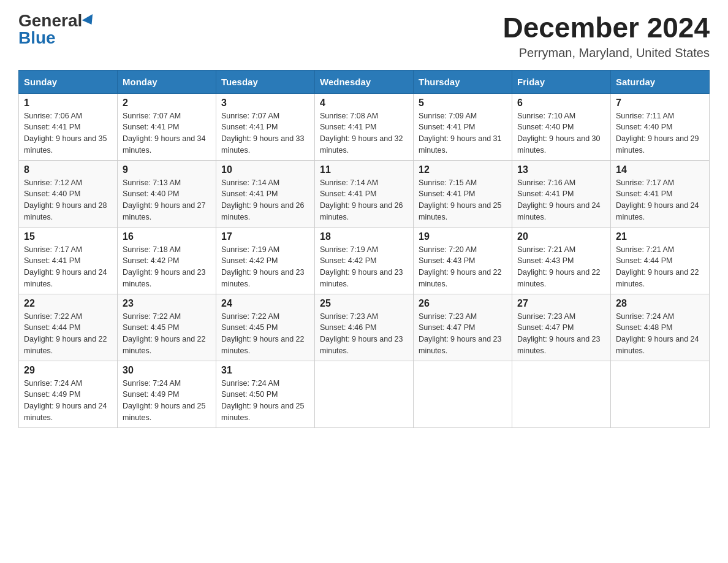 The width and height of the screenshot is (728, 563). What do you see at coordinates (266, 126) in the screenshot?
I see `calendar-cell: 3 Sunrise: 7:07 AMSunset: 4:41 PMDayligh…` at bounding box center [266, 126].